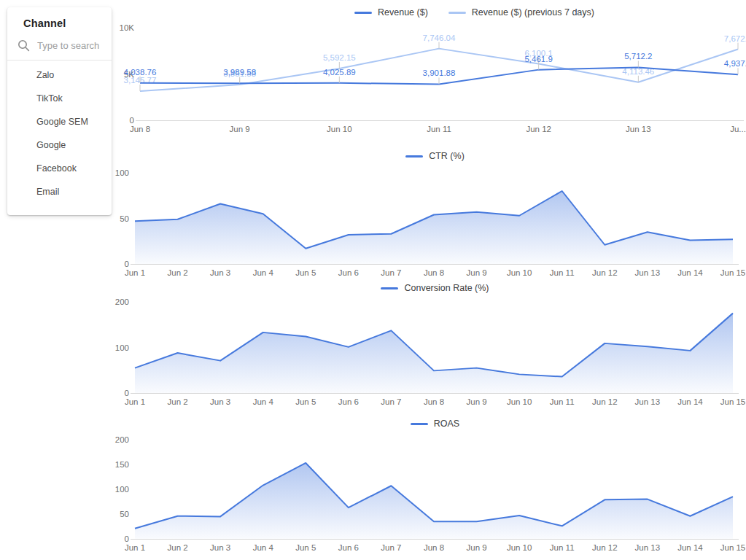 The image size is (746, 560). Describe the element at coordinates (738, 129) in the screenshot. I see `x-tick-label: Ju...` at that location.